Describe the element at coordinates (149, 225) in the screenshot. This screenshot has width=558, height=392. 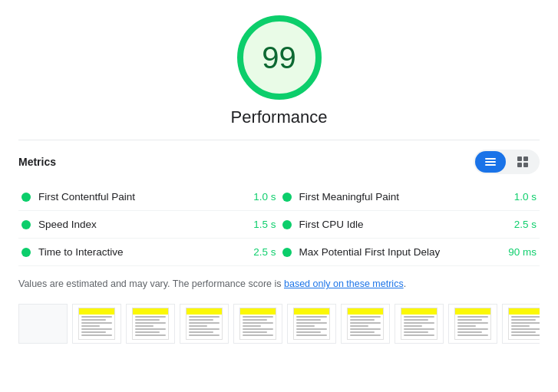
I see `metric-item: Speed Index 1.5 s` at that location.